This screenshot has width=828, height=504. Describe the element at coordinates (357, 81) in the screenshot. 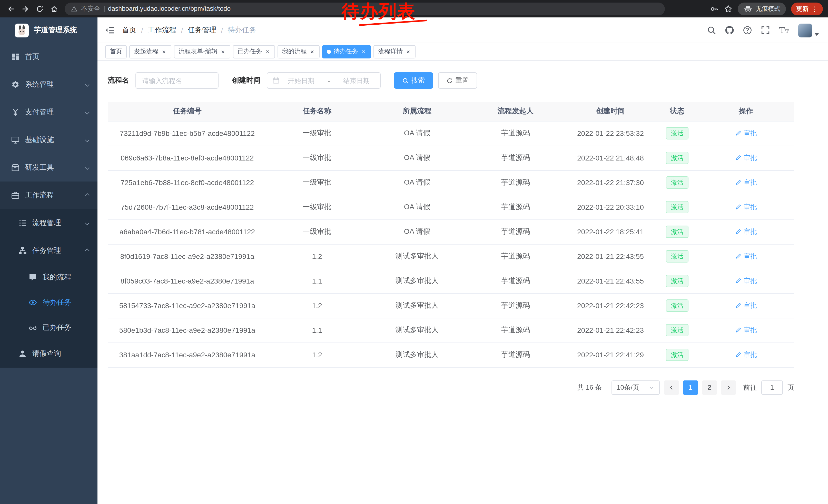

I see `end-date-input` at that location.